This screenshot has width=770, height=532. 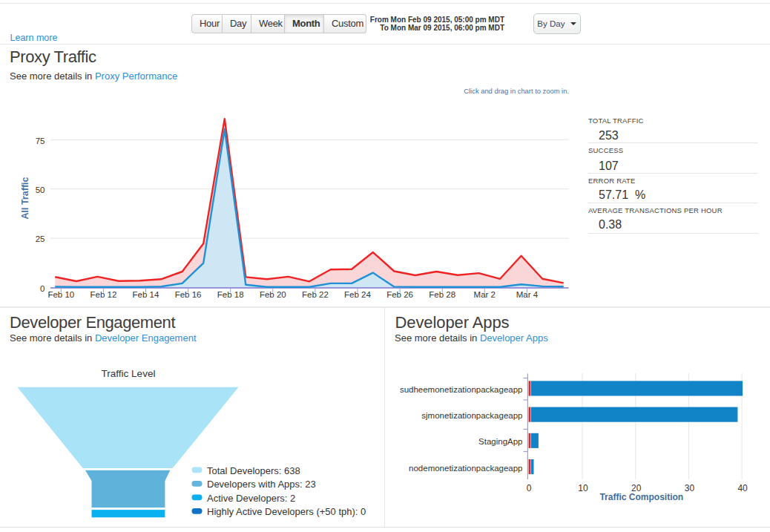 What do you see at coordinates (273, 295) in the screenshot?
I see `svg-text: Feb 20` at bounding box center [273, 295].